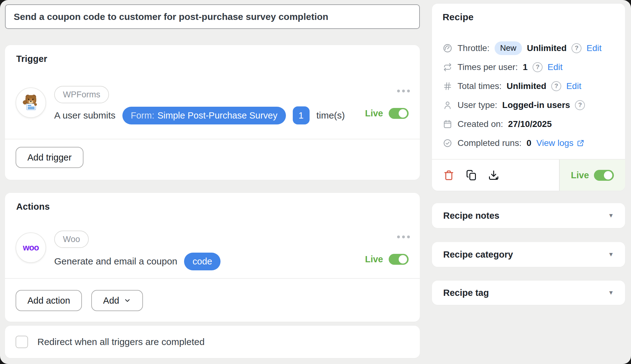  I want to click on total-times-row: Total times: Unlimited ? Edit, so click(530, 86).